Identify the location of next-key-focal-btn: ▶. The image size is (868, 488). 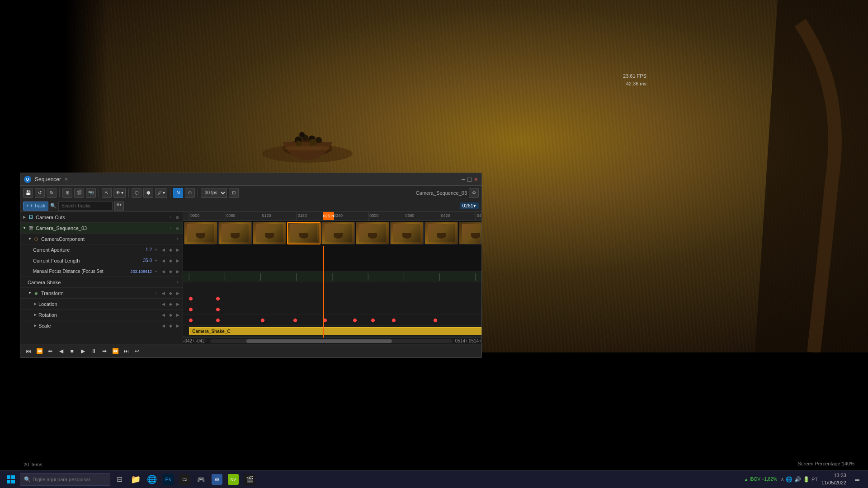
(178, 261).